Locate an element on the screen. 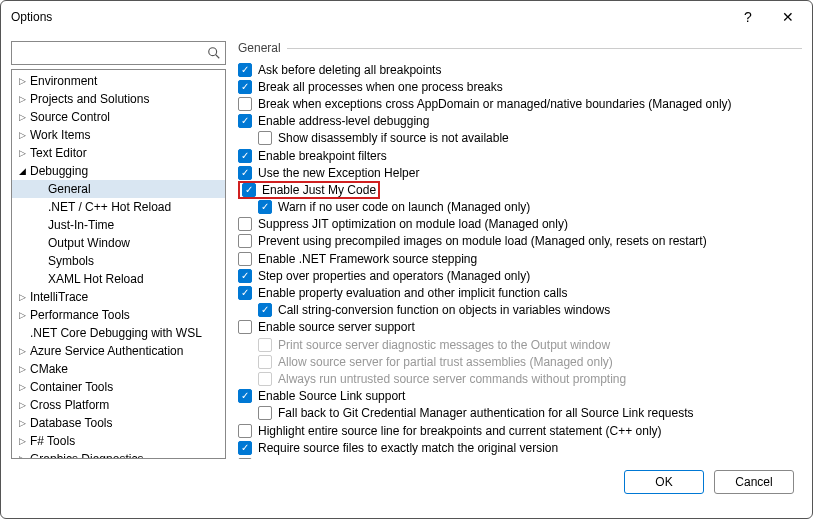  tree-item-label: Container Tools is located at coordinates (70, 387).